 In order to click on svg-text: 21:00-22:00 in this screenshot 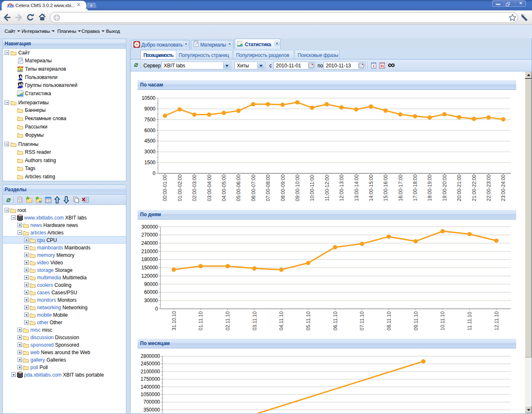, I will do `click(474, 188)`.